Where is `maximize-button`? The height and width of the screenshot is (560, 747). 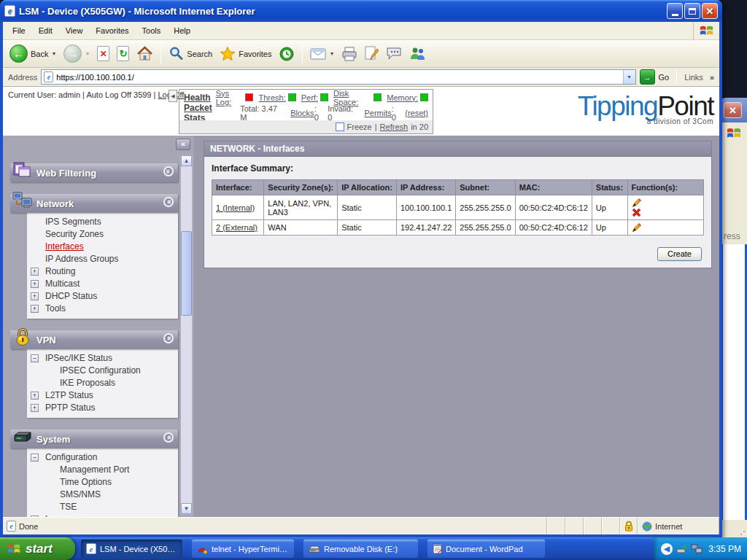
maximize-button is located at coordinates (692, 11).